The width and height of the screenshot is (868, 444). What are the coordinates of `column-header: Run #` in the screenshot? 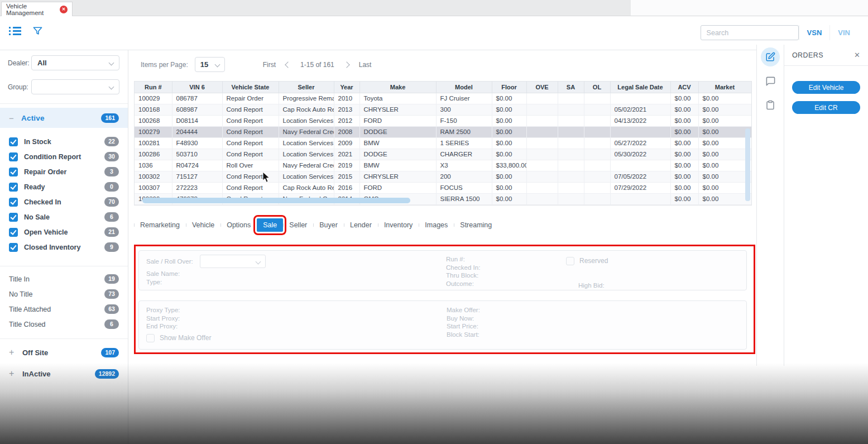 It's located at (153, 87).